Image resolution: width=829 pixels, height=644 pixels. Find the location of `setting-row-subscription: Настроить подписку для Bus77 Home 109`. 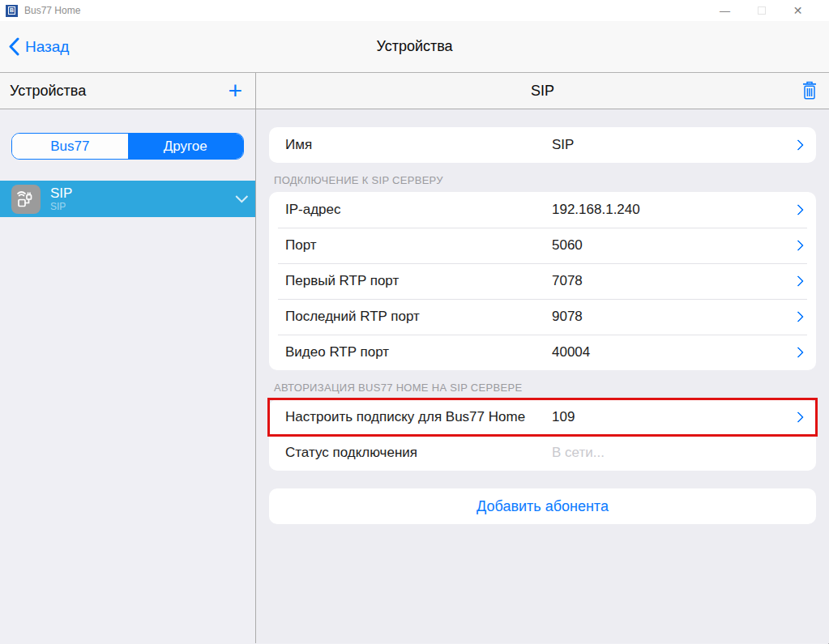

setting-row-subscription: Настроить подписку для Bus77 Home 109 is located at coordinates (543, 417).